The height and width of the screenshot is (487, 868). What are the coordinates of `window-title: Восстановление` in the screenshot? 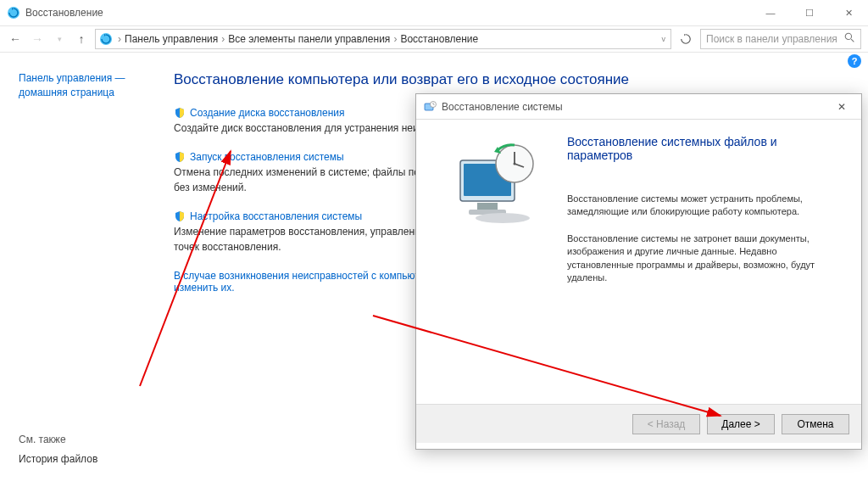 It's located at (64, 13).